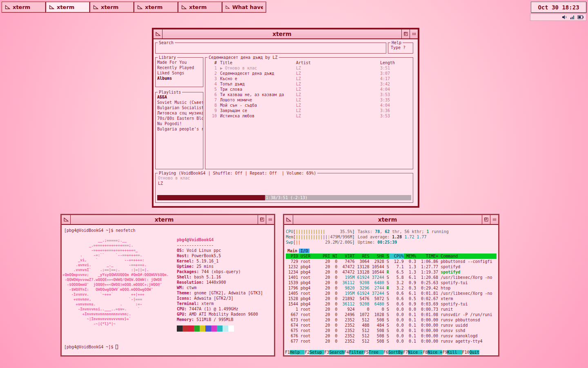  What do you see at coordinates (309, 110) in the screenshot?
I see `track-row-9: 9Завръщам сеLZ3:36` at bounding box center [309, 110].